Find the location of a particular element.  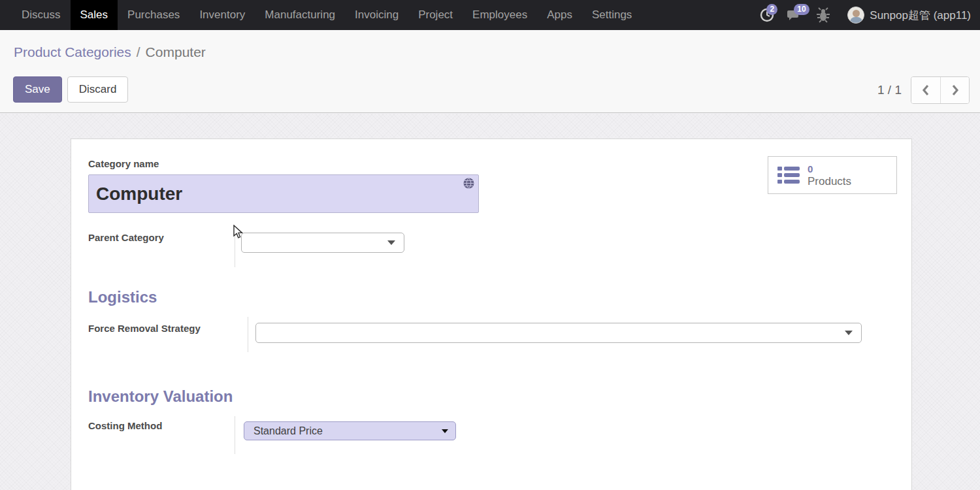

products-count: 0 is located at coordinates (830, 169).